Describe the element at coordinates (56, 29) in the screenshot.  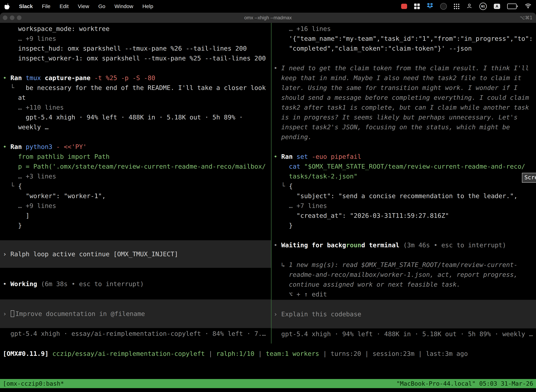
I see `text-segment: workspace_mode: worktree` at that location.